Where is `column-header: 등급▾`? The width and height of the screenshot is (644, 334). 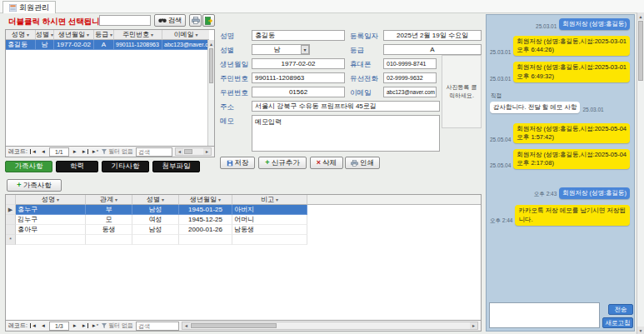 column-header: 등급▾ is located at coordinates (104, 35).